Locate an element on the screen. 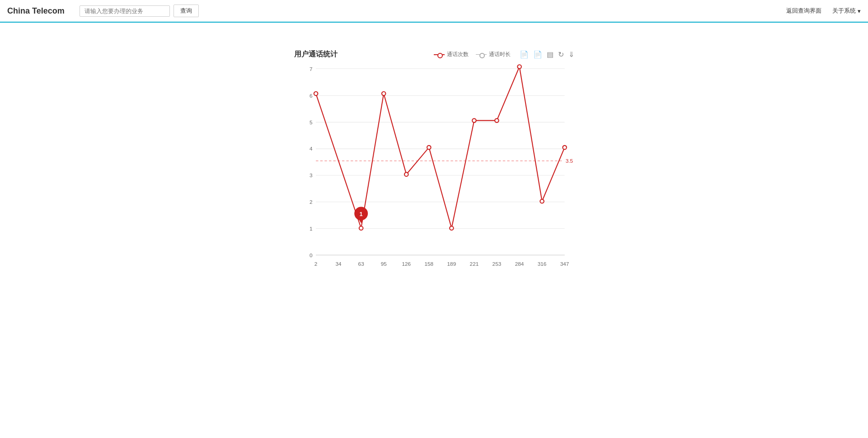  header: China Telecom 查询 返回查询界面 关于系统 ▾ is located at coordinates (434, 11).